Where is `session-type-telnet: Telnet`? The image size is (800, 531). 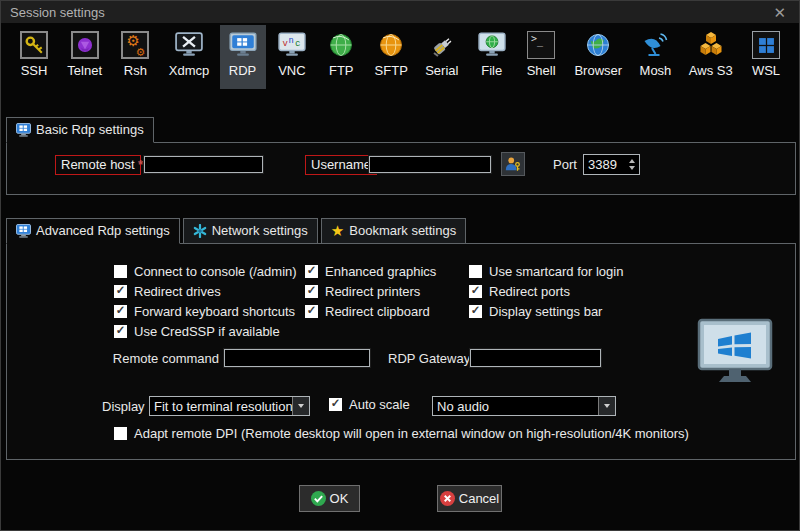
session-type-telnet: Telnet is located at coordinates (84, 57).